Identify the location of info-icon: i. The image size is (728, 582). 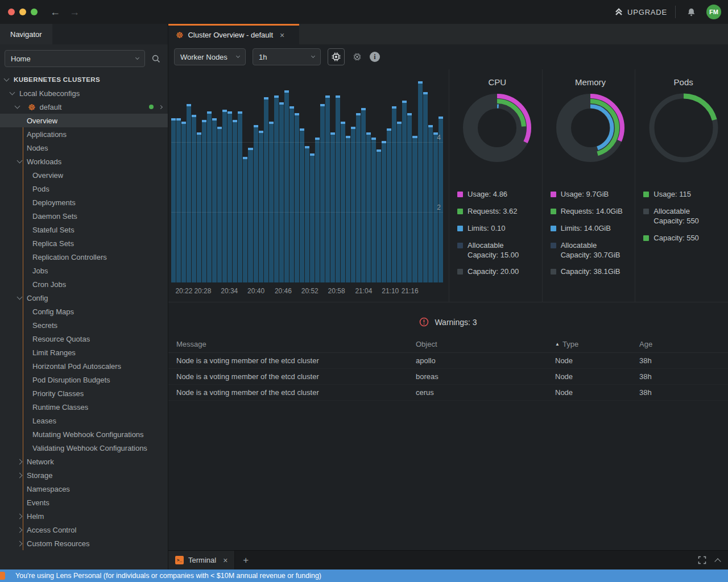
(375, 57).